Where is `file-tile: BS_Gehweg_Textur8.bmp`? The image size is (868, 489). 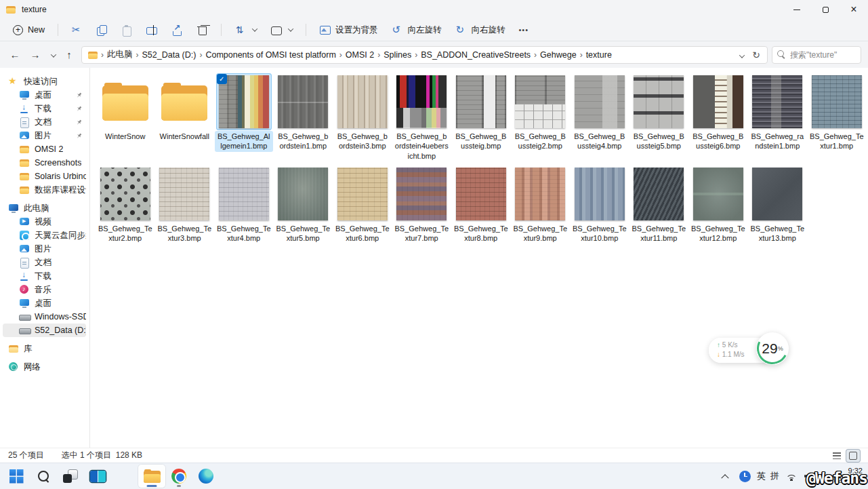
file-tile: BS_Gehweg_Textur8.bmp is located at coordinates (481, 205).